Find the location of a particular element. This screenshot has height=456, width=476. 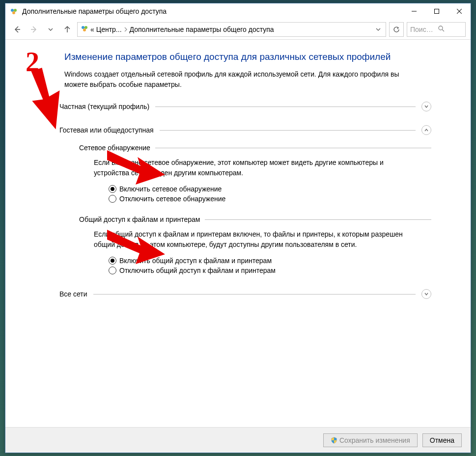

titlebar: Дополнительные параметры общего доступа is located at coordinates (238, 11).